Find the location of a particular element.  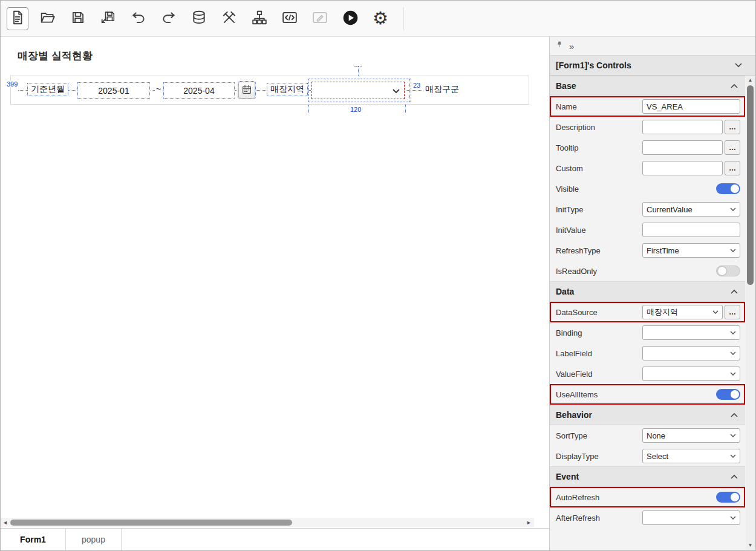

sheet-tab-bar: Form1 popup is located at coordinates (275, 540).